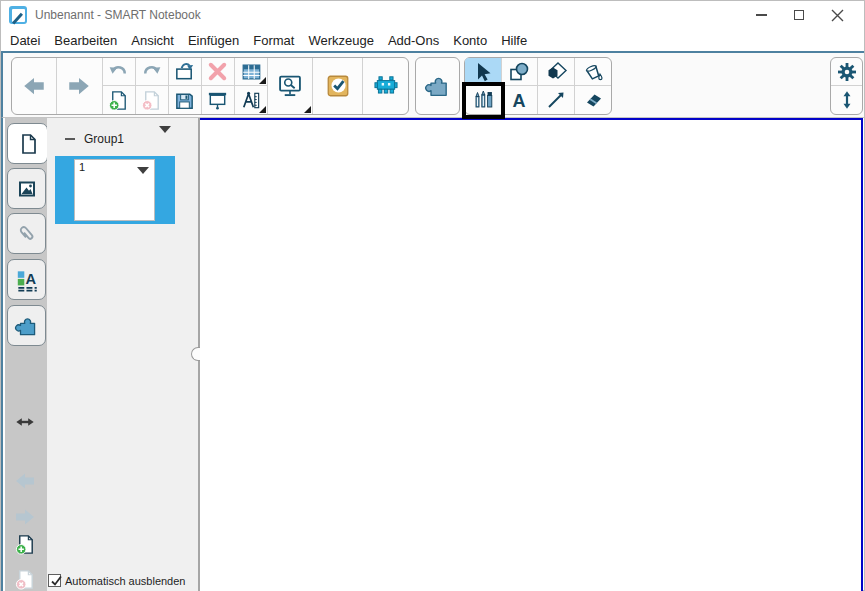 The height and width of the screenshot is (591, 865). I want to click on sidebar-delete-page-icon, so click(26, 580).